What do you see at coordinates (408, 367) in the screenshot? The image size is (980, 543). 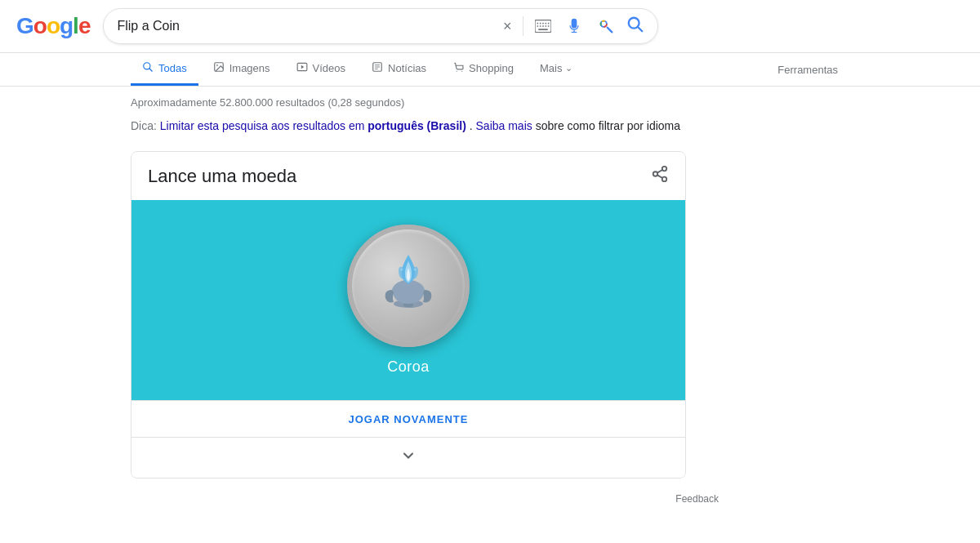 I see `coin-result-label: Coroa` at bounding box center [408, 367].